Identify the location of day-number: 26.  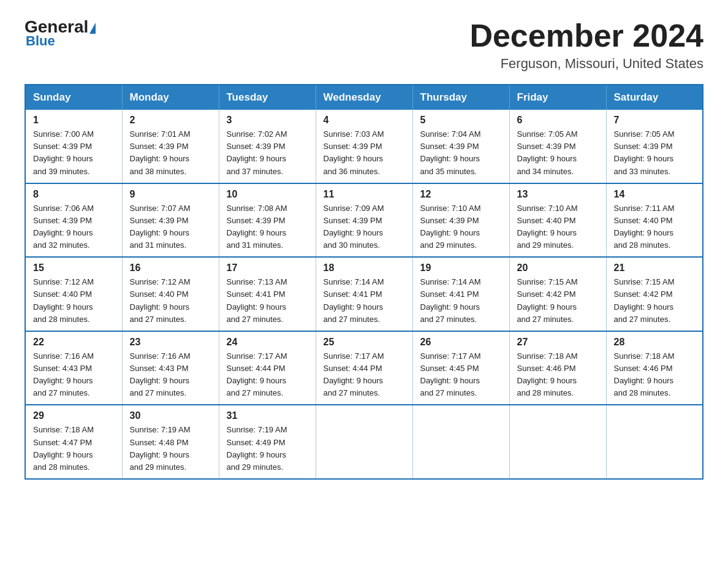
(461, 342).